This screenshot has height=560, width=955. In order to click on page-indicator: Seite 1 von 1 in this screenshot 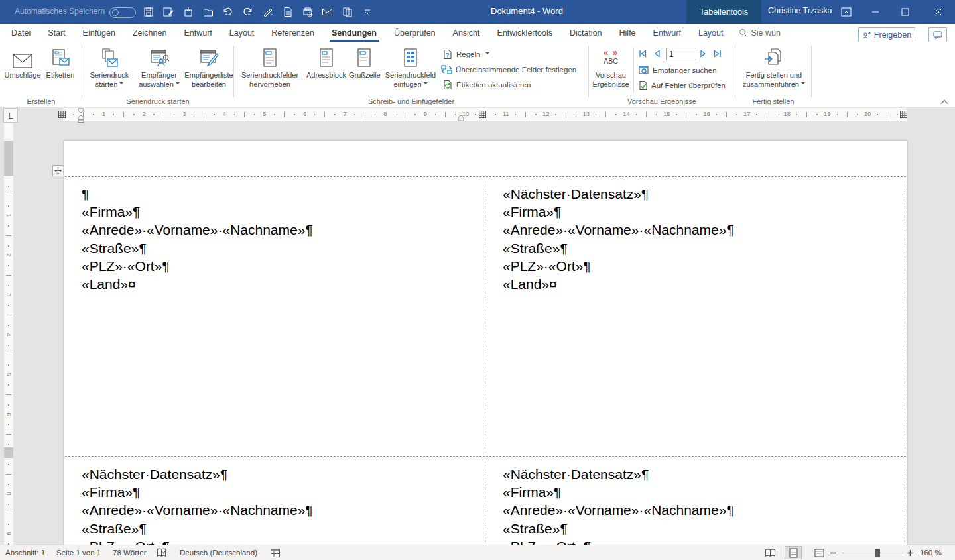, I will do `click(78, 553)`.